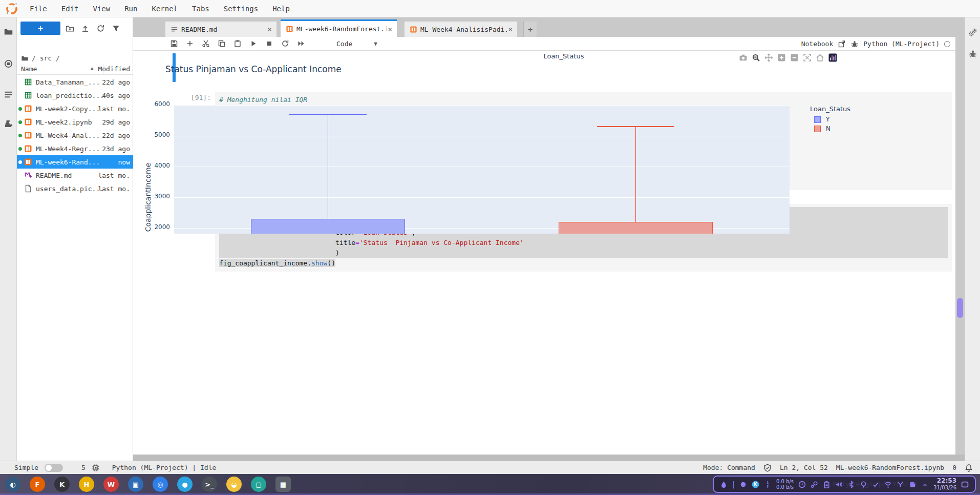 The image size is (980, 495). I want to click on drawing-app-icon: ◐, so click(13, 484).